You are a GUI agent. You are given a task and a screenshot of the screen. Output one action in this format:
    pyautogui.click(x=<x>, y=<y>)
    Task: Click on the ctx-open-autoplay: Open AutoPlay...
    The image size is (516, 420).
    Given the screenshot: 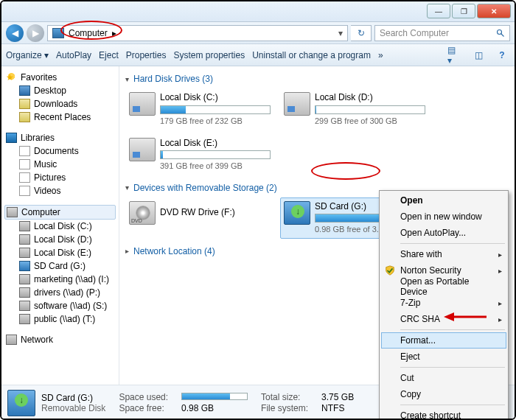 What is the action you would take?
    pyautogui.click(x=444, y=233)
    